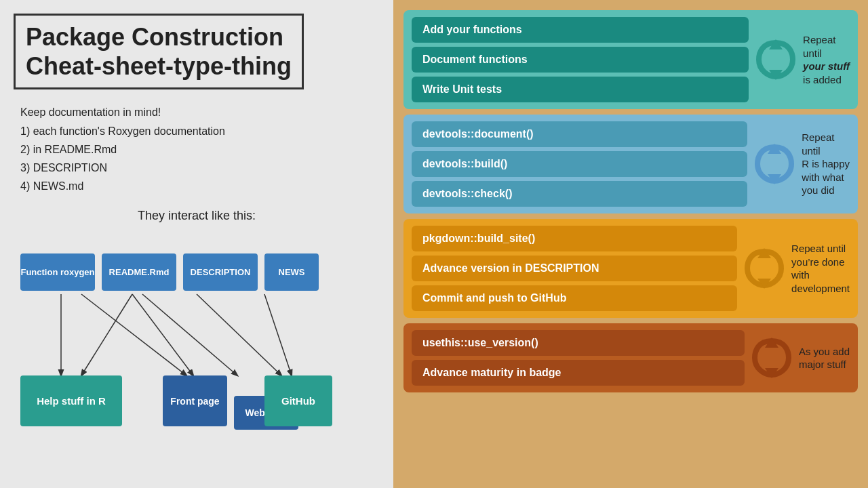 The height and width of the screenshot is (488, 868). Describe the element at coordinates (772, 358) in the screenshot. I see `repeat-arrow-brown` at that location.